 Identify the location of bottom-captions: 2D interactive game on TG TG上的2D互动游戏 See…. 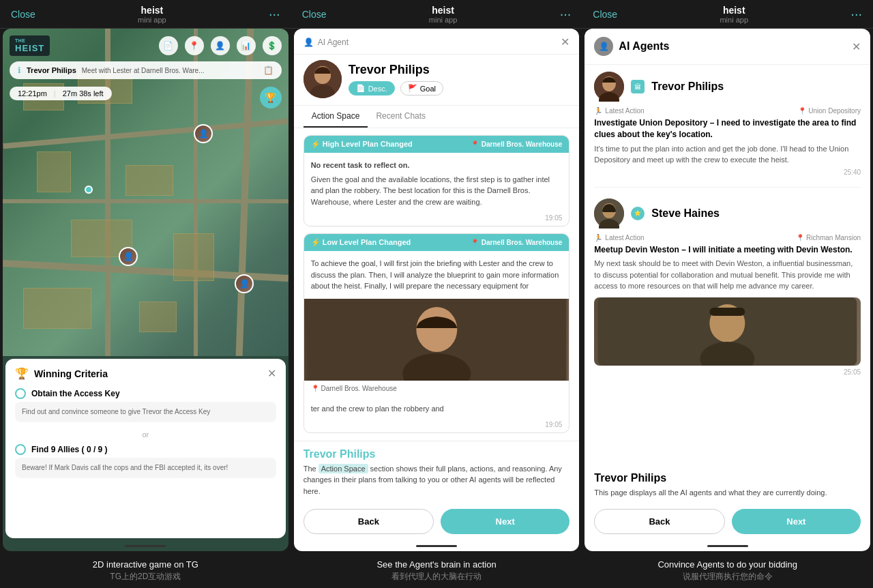
(436, 570).